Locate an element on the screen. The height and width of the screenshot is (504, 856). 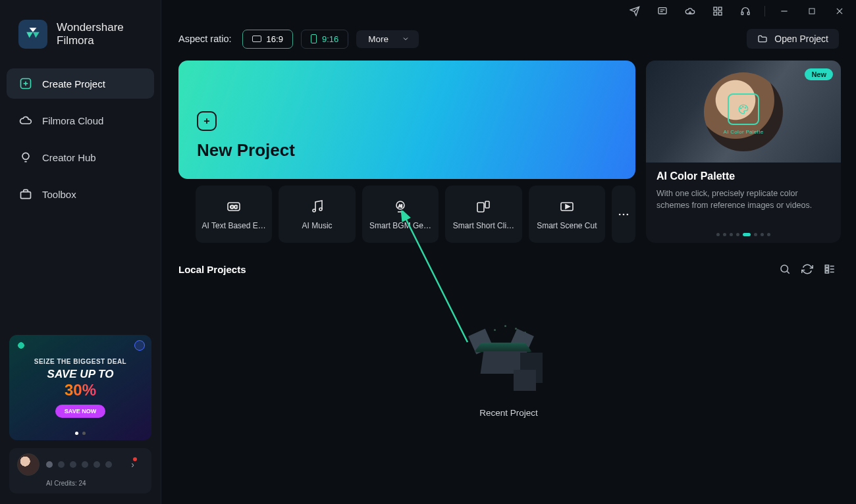
feature-title: AI Color Palette is located at coordinates (743, 176).